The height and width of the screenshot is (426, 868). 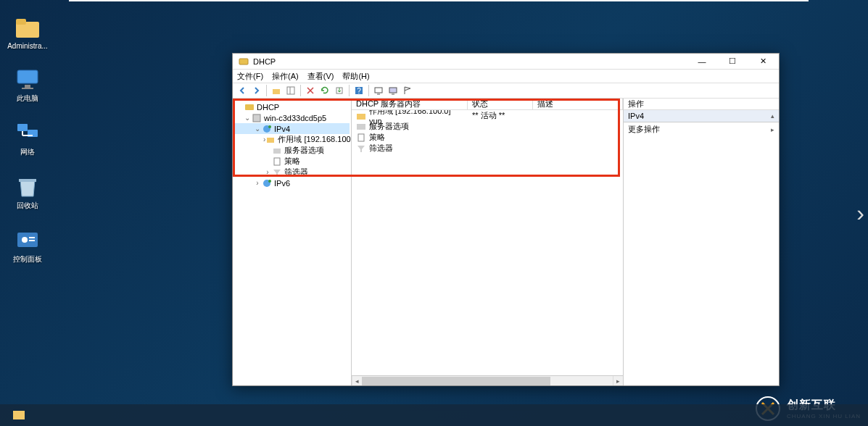 What do you see at coordinates (28, 32) in the screenshot?
I see `desktop-icon-administrator: Administra...` at bounding box center [28, 32].